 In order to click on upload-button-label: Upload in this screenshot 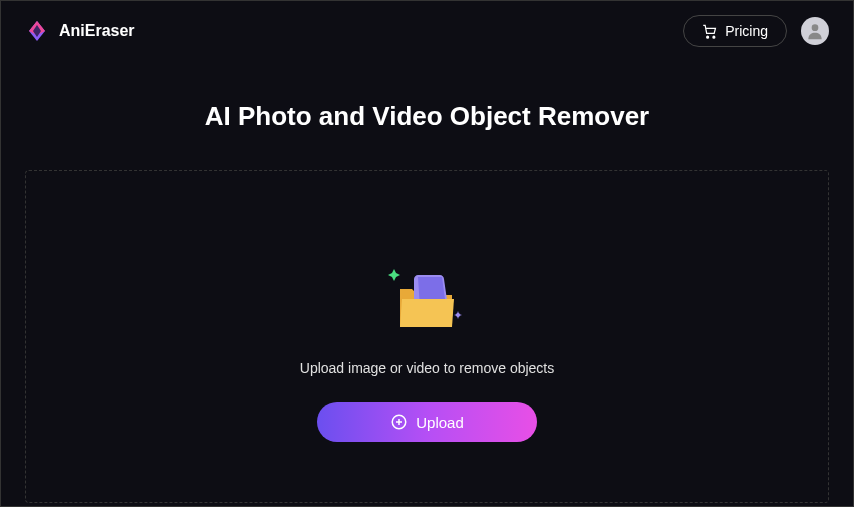, I will do `click(440, 422)`.